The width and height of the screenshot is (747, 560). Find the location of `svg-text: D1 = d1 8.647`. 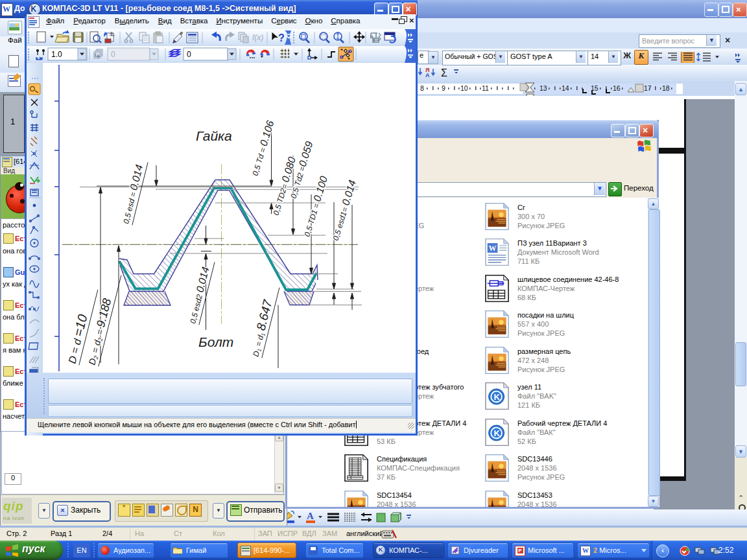

svg-text: D1 = d1 8.647 is located at coordinates (261, 328).